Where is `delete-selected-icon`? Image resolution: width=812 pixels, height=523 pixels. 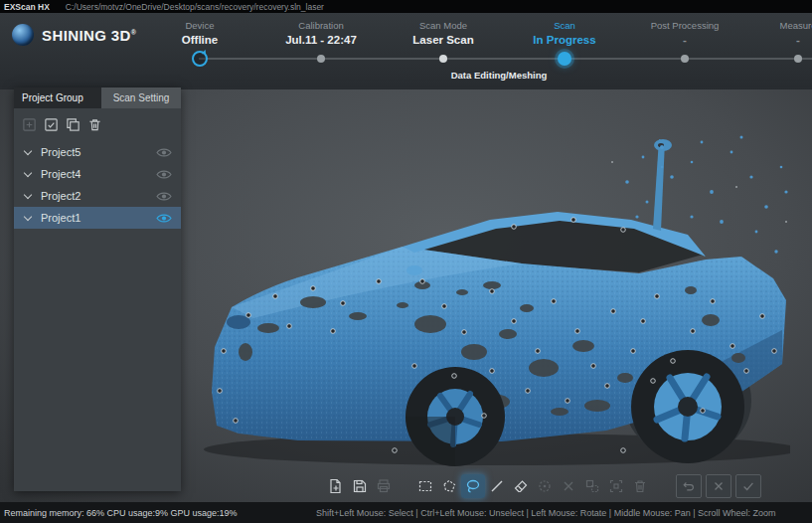 delete-selected-icon is located at coordinates (568, 486).